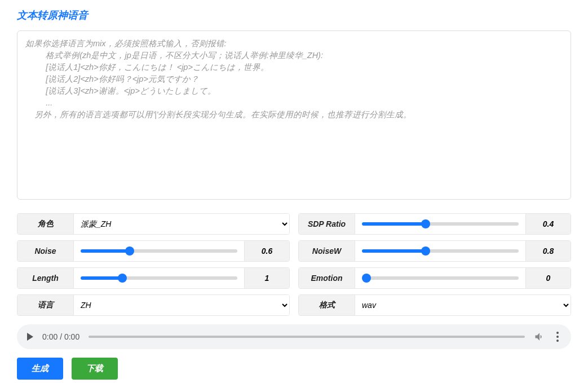  Describe the element at coordinates (267, 251) in the screenshot. I see `noise-value: 0.6` at that location.